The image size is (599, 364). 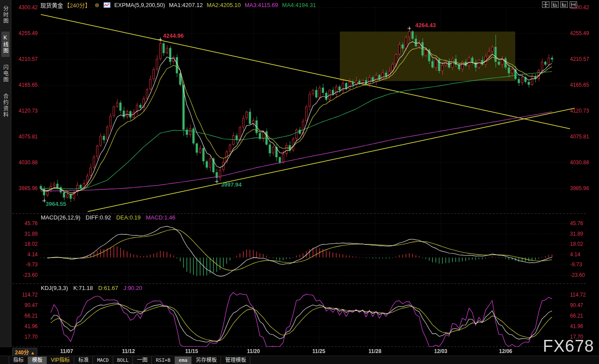 I want to click on toolbar-item-管理模板: 管理模板, so click(x=236, y=360).